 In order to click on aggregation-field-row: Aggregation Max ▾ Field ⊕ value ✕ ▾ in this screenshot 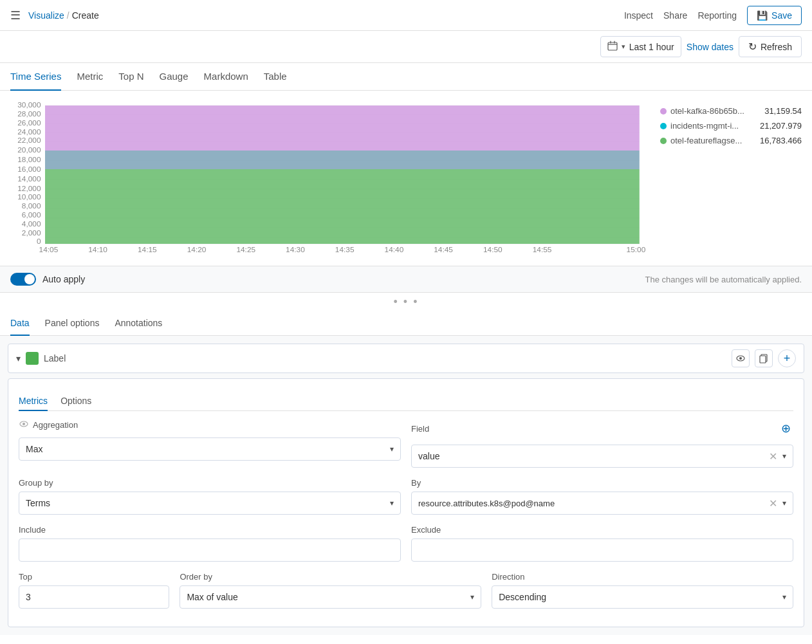, I will do `click(406, 443)`.